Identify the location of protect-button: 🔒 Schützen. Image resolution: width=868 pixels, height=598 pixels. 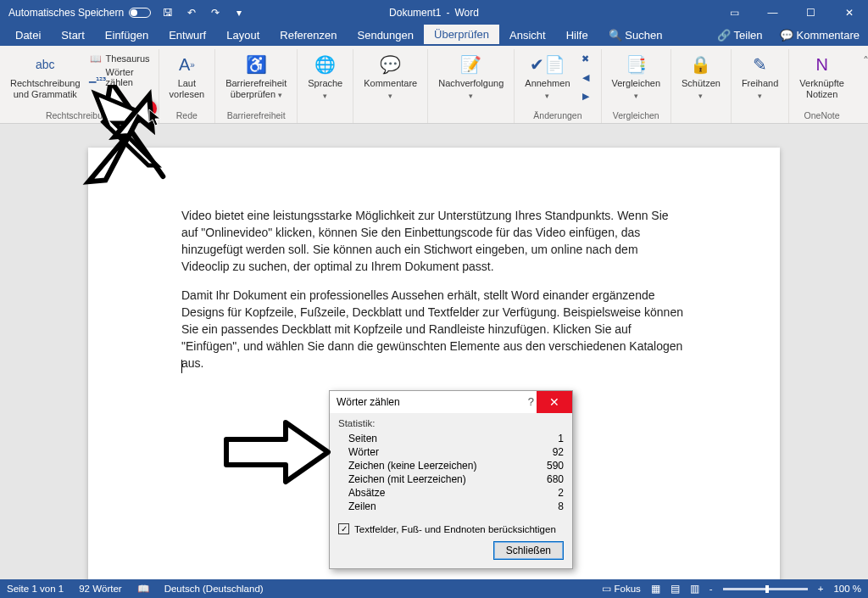
(701, 76).